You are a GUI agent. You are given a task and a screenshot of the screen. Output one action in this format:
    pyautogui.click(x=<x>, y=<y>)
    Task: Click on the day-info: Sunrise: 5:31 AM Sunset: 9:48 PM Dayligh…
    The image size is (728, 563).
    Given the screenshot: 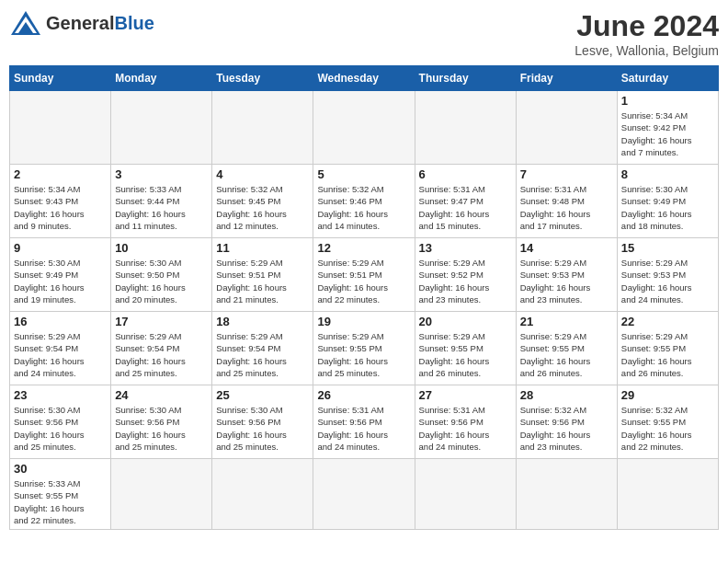 What is the action you would take?
    pyautogui.click(x=566, y=208)
    